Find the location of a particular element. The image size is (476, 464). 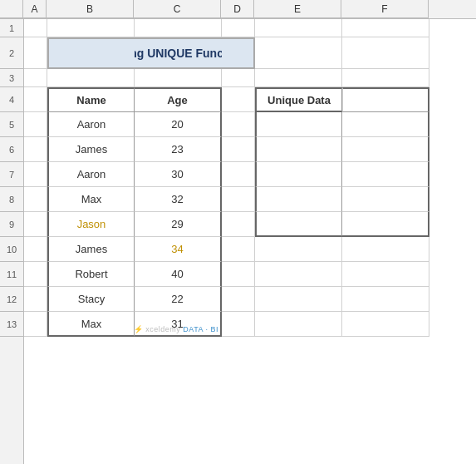

cell-d11 is located at coordinates (238, 274).